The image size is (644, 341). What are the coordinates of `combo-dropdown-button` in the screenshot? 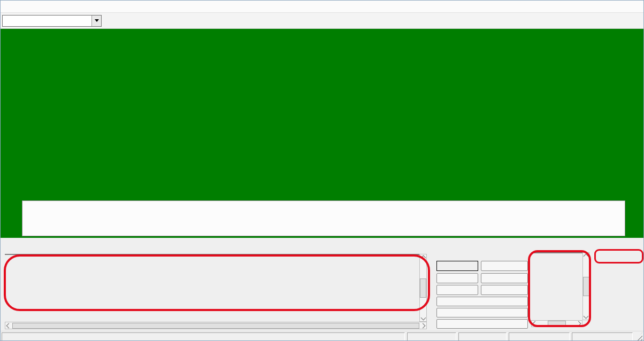 It's located at (96, 21).